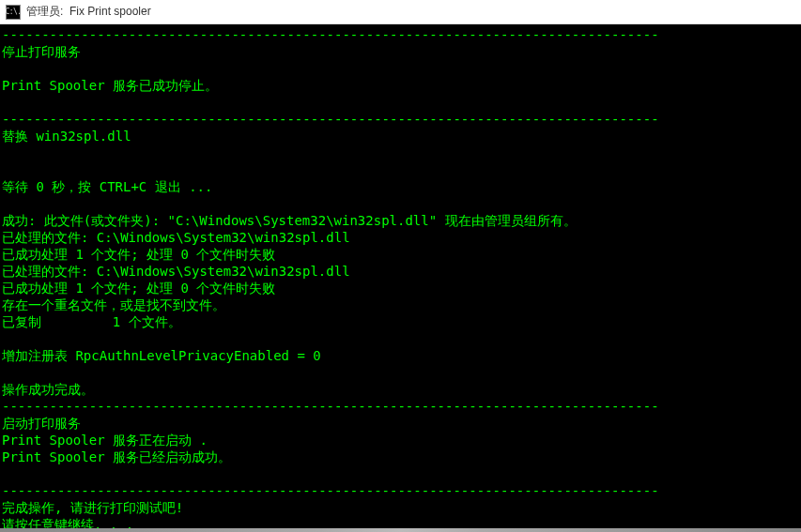  Describe the element at coordinates (400, 356) in the screenshot. I see `terminal-line: 增加注册表 RpcAuthnLevelPrivacyEnabled = 0` at that location.